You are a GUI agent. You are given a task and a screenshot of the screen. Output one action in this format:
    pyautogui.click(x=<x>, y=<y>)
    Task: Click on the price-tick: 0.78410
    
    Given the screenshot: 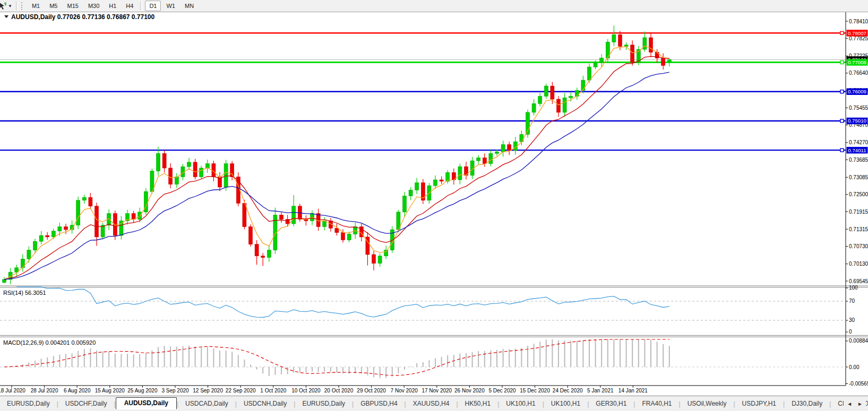 What is the action you would take?
    pyautogui.click(x=858, y=21)
    